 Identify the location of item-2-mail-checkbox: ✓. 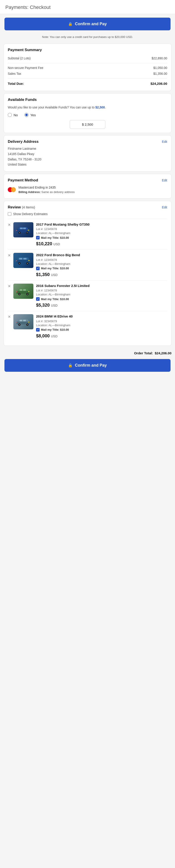
(38, 268).